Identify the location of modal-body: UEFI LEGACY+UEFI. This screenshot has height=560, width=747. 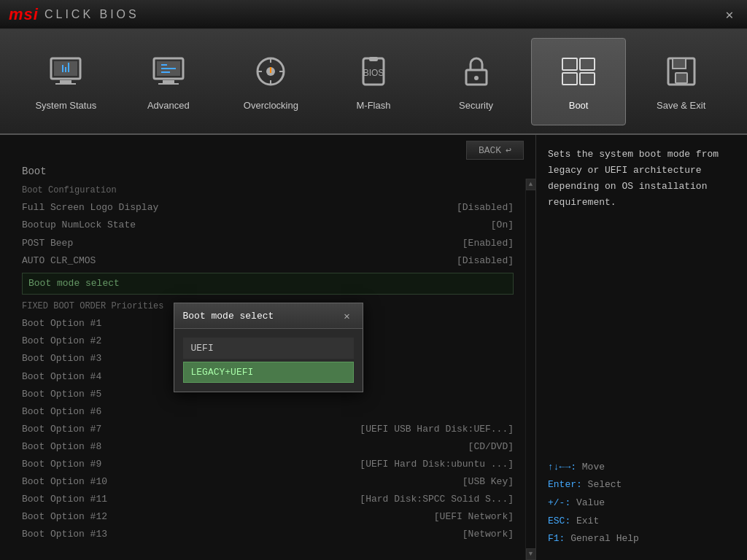
(268, 360).